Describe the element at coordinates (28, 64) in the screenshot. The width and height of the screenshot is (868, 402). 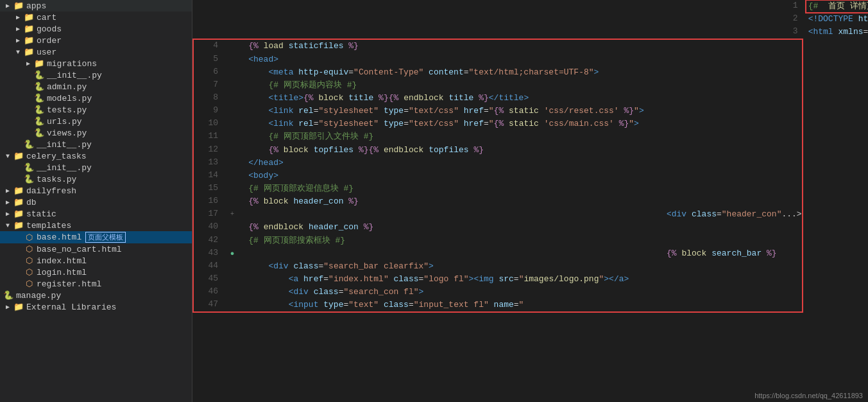
I see `arrow-migrations: ▶` at that location.